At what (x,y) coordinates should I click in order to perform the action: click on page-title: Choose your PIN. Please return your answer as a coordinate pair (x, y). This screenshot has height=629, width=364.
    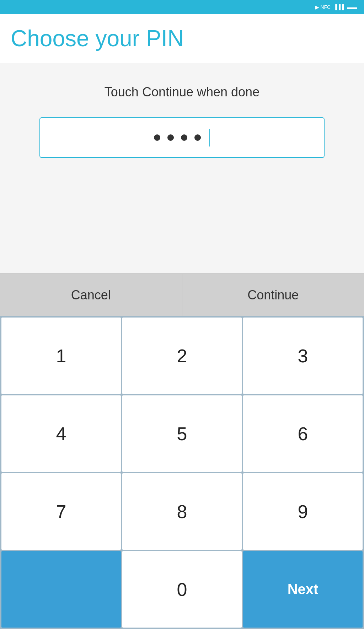
    Looking at the image, I should click on (182, 38).